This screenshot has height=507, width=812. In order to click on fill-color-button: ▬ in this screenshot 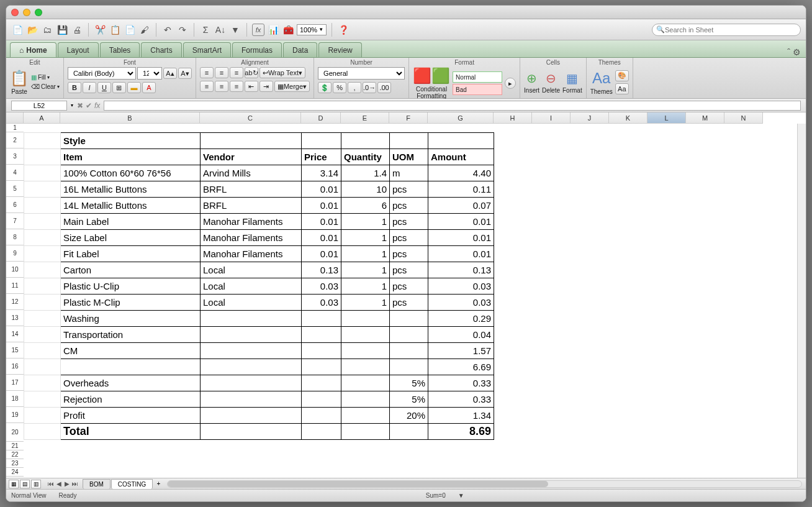, I will do `click(134, 88)`.